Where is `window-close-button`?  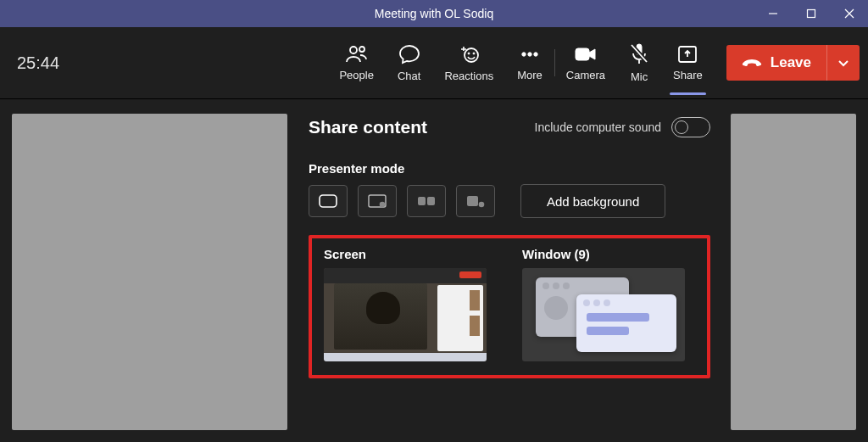 window-close-button is located at coordinates (849, 14).